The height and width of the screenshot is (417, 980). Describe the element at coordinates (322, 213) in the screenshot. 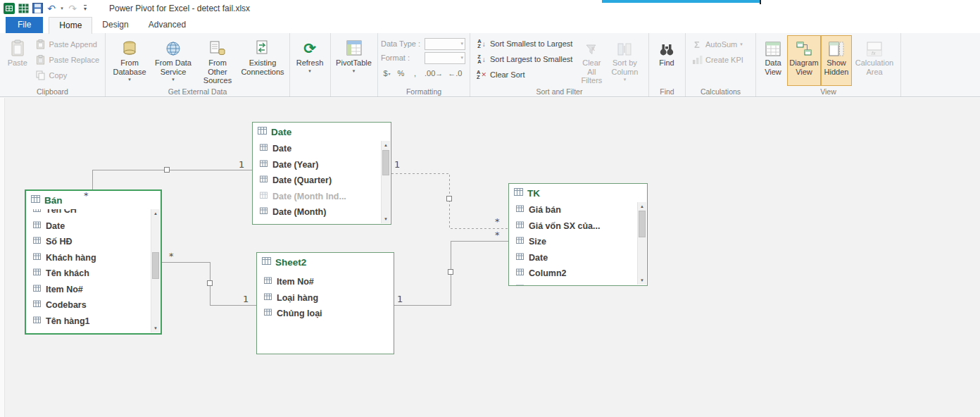

I see `field-row: Date (Month)` at that location.